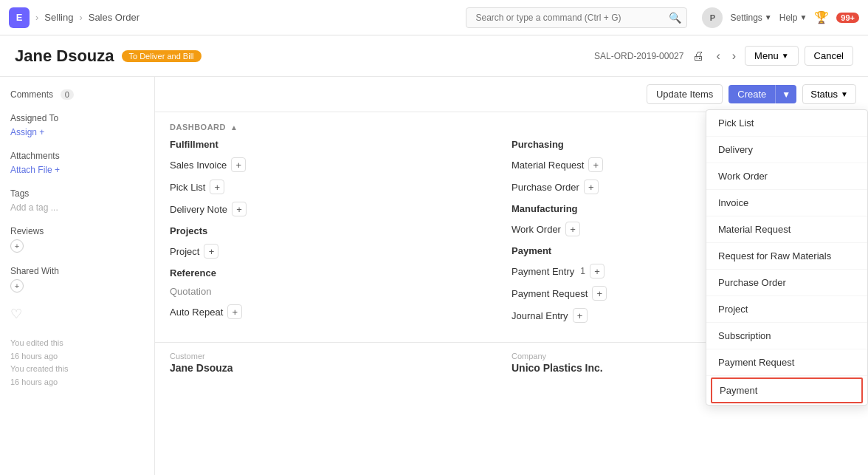 The height and width of the screenshot is (475, 868). Describe the element at coordinates (787, 177) in the screenshot. I see `dropdown-item-work-order: Work Order` at that location.